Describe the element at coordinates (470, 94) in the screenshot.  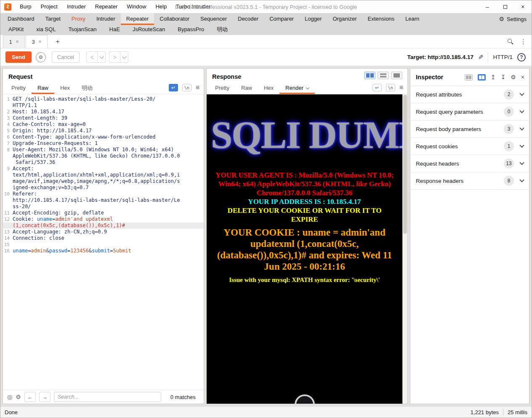
I see `inspector-section: Request attributes 2` at that location.